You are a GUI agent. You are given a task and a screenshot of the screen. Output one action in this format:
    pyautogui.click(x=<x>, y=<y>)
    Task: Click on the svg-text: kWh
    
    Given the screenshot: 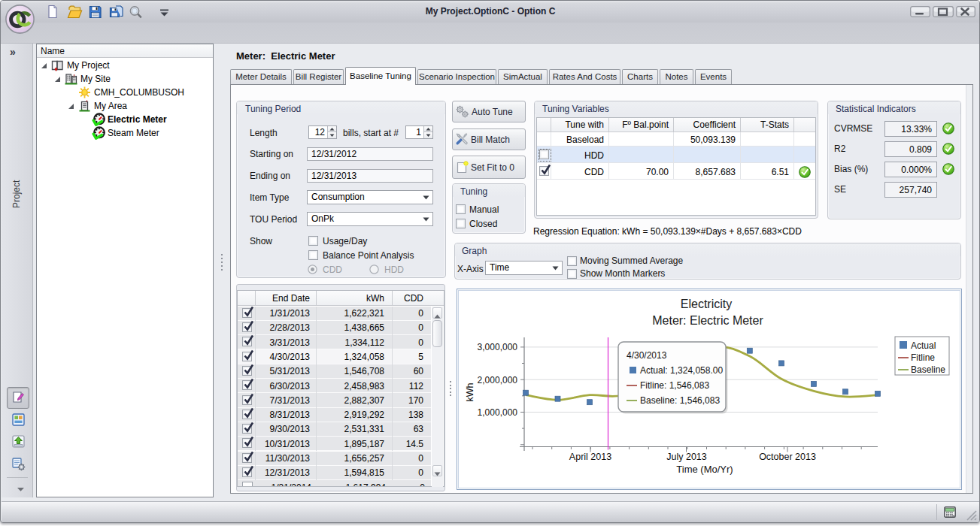 What is the action you would take?
    pyautogui.click(x=470, y=392)
    